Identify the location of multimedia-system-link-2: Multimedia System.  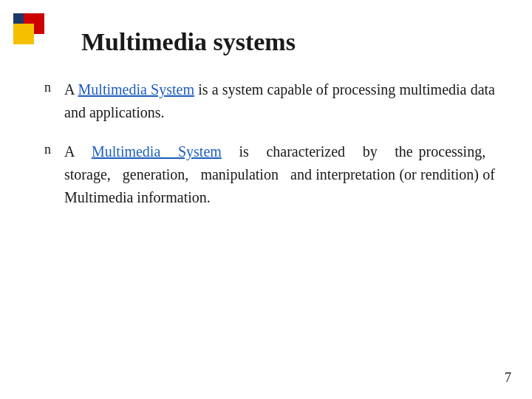
(157, 151).